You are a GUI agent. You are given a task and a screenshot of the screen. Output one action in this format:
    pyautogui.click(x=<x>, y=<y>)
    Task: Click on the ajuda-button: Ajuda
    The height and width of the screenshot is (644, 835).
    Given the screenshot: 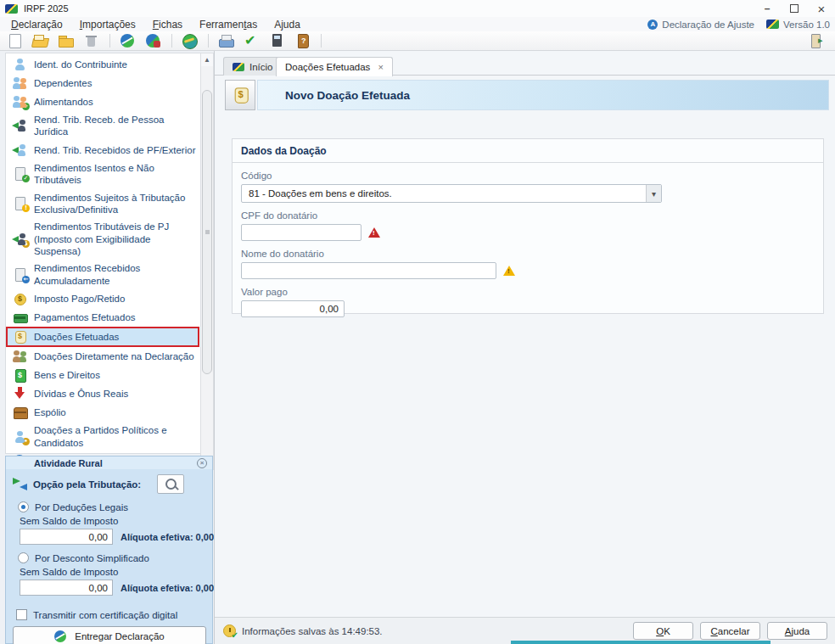 What is the action you would take?
    pyautogui.click(x=798, y=631)
    